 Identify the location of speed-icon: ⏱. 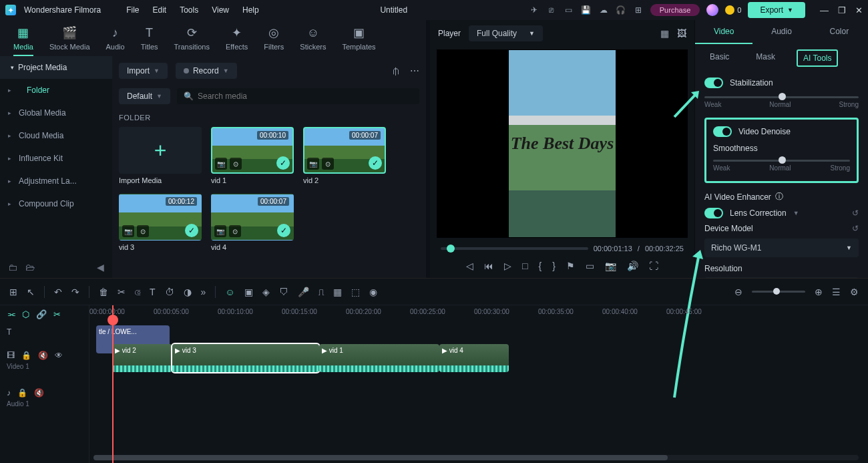
(170, 292).